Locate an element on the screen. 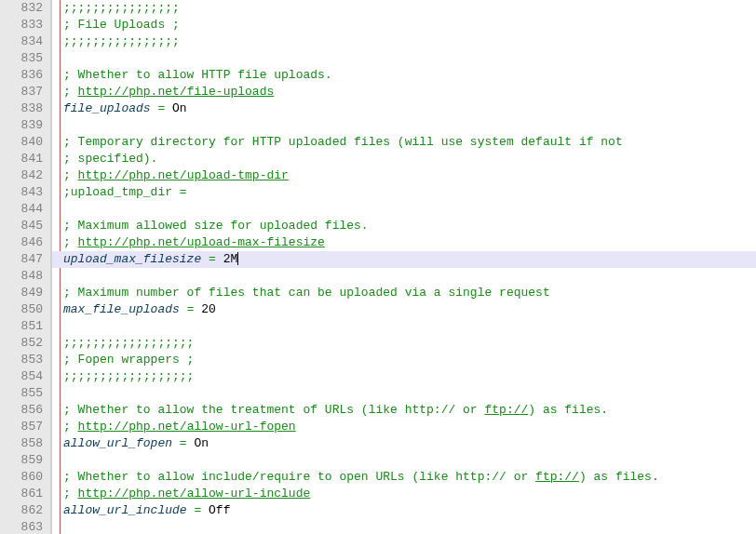 The width and height of the screenshot is (756, 534). comment-text: ;upload_tmp_dir = is located at coordinates (125, 192).